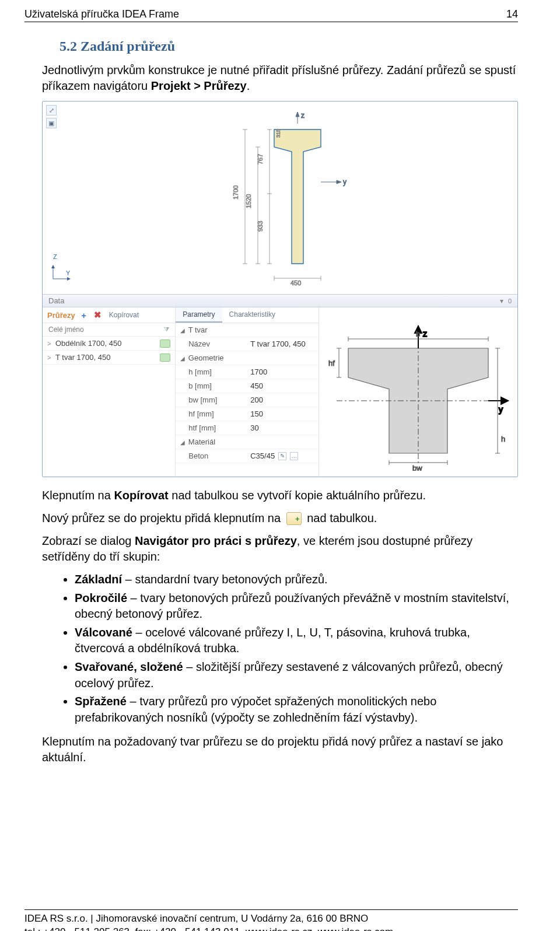 This screenshot has height=931, width=560. I want to click on pin-icon: 0, so click(510, 301).